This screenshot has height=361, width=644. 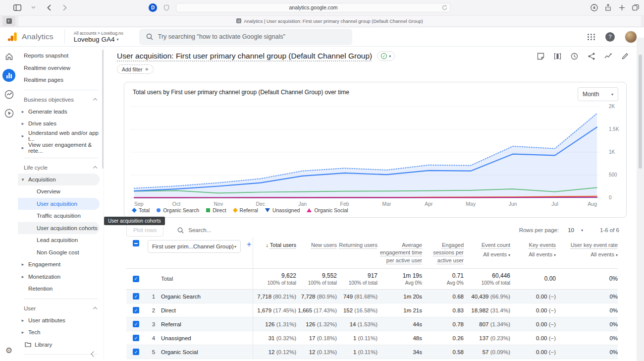 What do you see at coordinates (58, 277) in the screenshot?
I see `sidebar-item-monetization: ▸Monetization` at bounding box center [58, 277].